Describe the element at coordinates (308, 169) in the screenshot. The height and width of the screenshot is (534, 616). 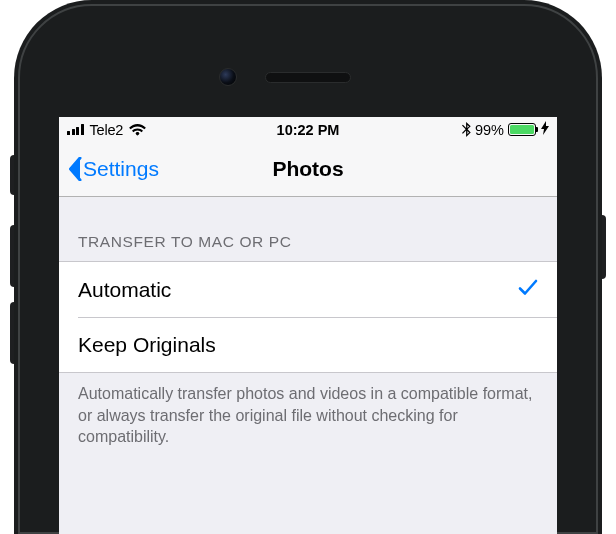
I see `page-title: Photos` at that location.